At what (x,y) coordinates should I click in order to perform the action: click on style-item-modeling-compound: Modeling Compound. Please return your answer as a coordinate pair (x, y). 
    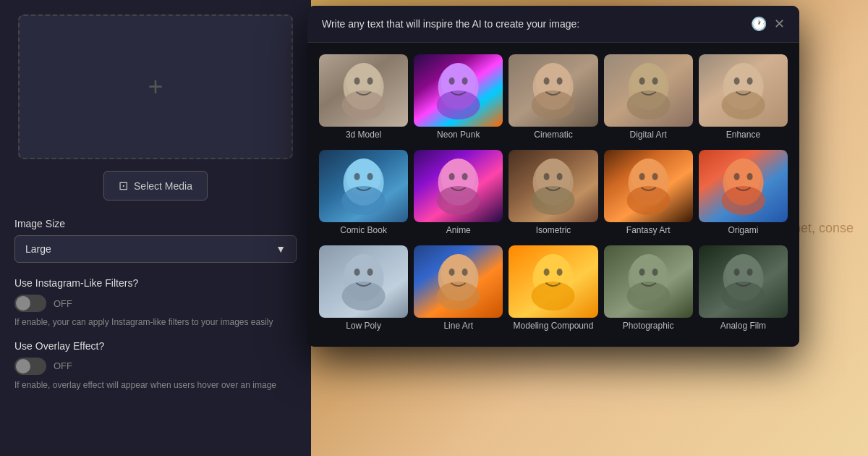
    Looking at the image, I should click on (553, 290).